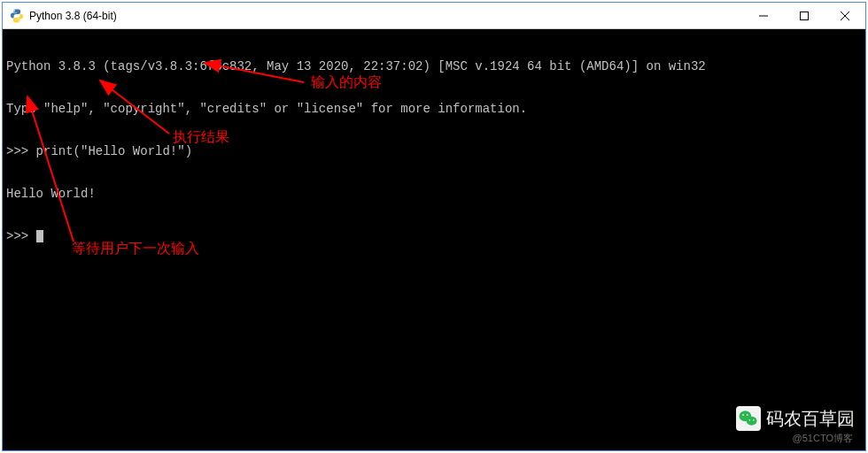 This screenshot has width=868, height=453. What do you see at coordinates (434, 236) in the screenshot?
I see `terminal-line-prompt: >>>` at bounding box center [434, 236].